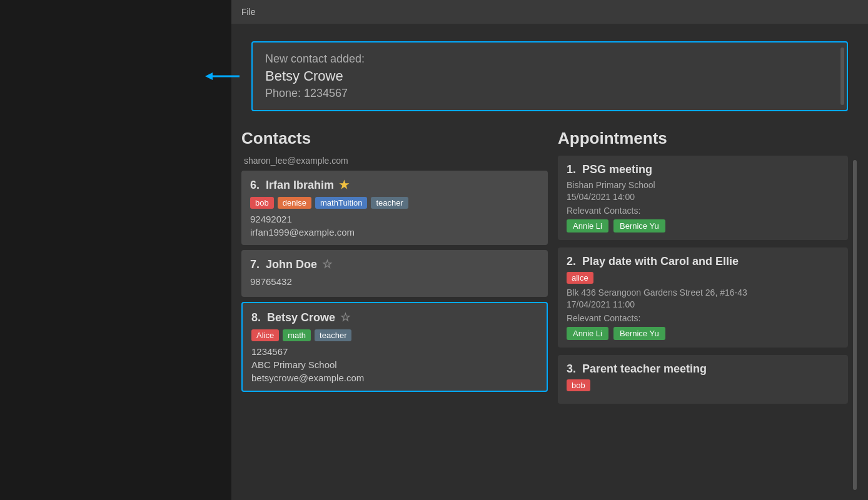 Image resolution: width=868 pixels, height=500 pixels. What do you see at coordinates (333, 335) in the screenshot?
I see `tag-teacher-betsy: teacher` at bounding box center [333, 335].